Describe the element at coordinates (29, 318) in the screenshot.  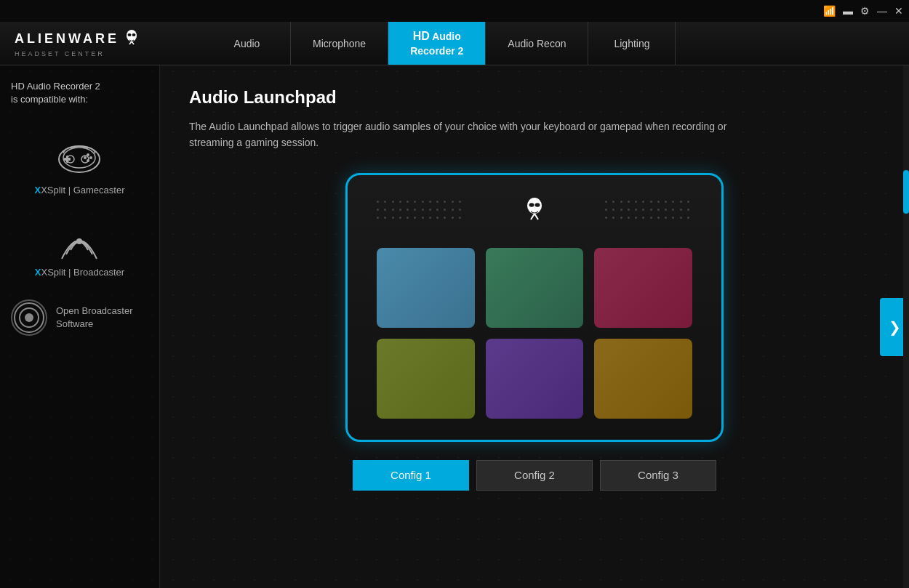
I see `obs-icon` at that location.